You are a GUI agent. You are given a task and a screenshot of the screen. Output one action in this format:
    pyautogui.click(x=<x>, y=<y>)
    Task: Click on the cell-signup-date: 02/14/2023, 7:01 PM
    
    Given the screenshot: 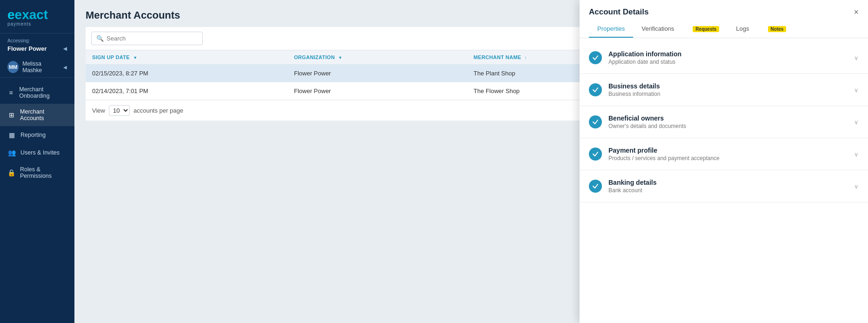 What is the action you would take?
    pyautogui.click(x=187, y=91)
    